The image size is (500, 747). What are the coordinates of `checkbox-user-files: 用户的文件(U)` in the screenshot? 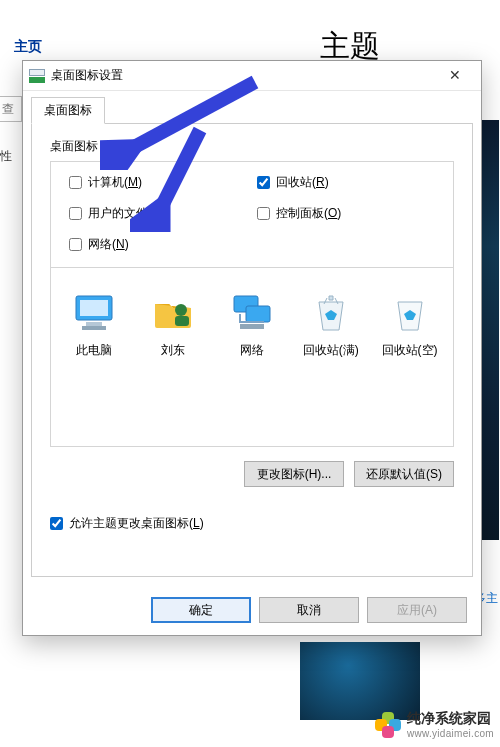 It's located at (158, 214).